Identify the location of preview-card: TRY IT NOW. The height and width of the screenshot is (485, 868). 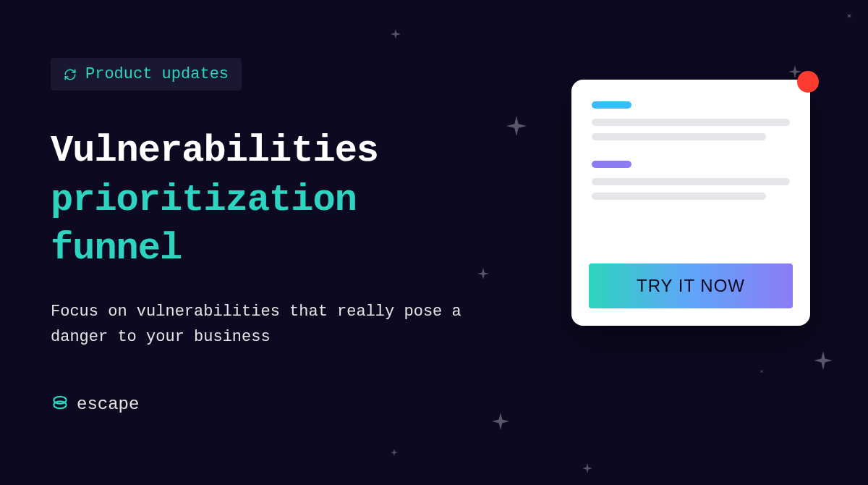
(691, 203).